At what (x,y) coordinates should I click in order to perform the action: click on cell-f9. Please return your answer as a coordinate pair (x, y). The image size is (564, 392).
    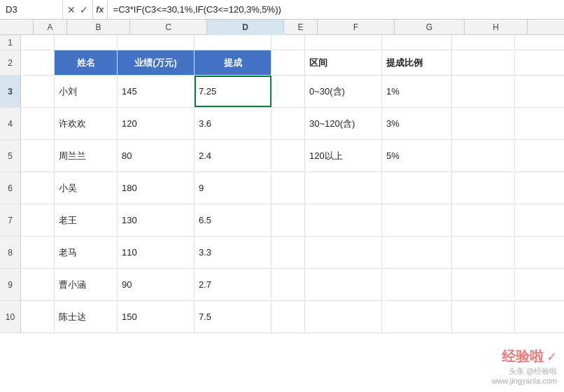
    Looking at the image, I should click on (344, 284).